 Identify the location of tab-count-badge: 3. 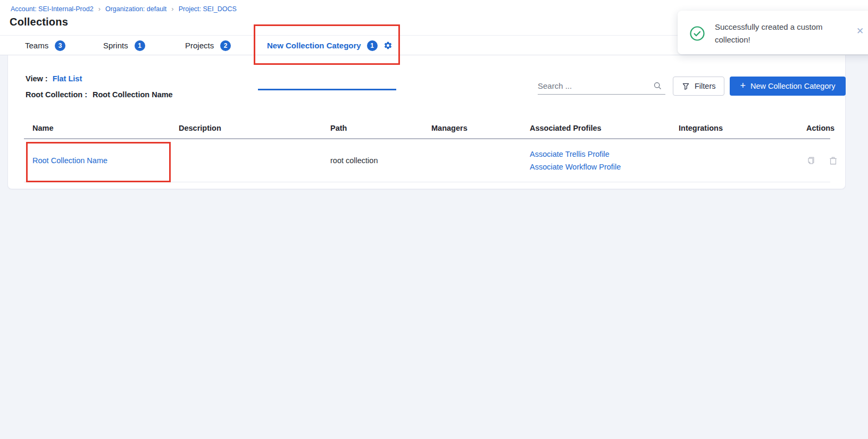
(60, 46).